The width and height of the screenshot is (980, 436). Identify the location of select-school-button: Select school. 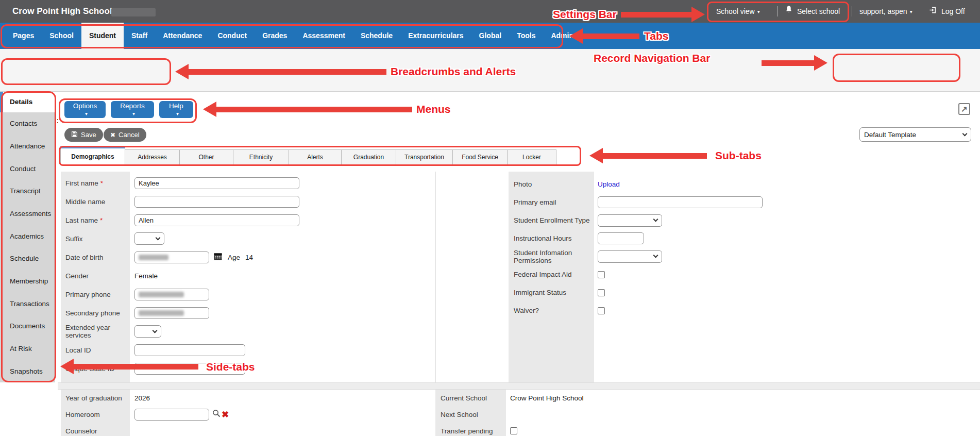
(813, 11).